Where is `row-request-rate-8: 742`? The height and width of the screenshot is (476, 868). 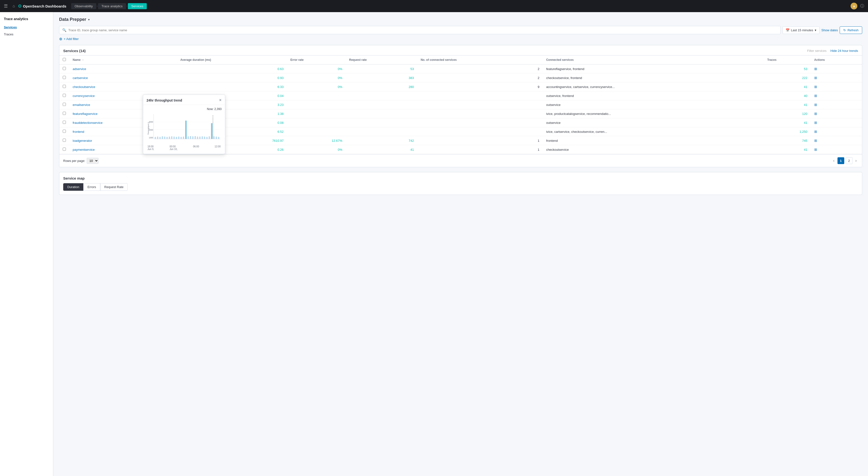
row-request-rate-8: 742 is located at coordinates (381, 141).